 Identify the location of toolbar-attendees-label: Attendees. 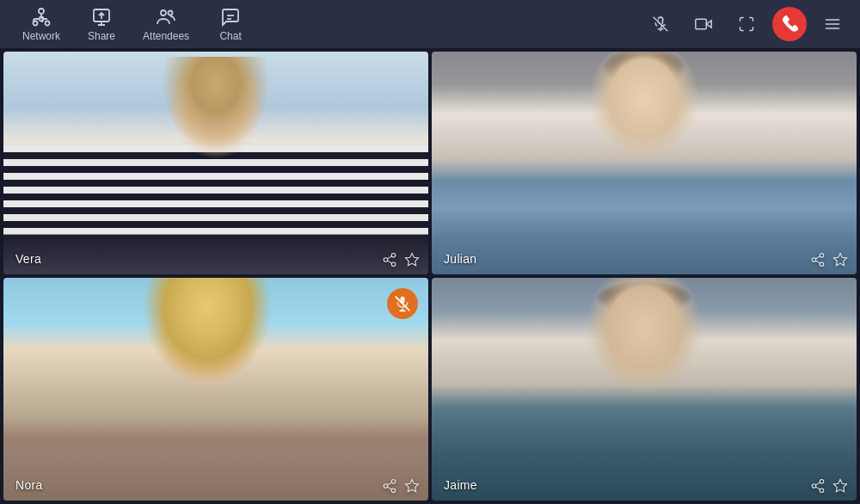
(166, 36).